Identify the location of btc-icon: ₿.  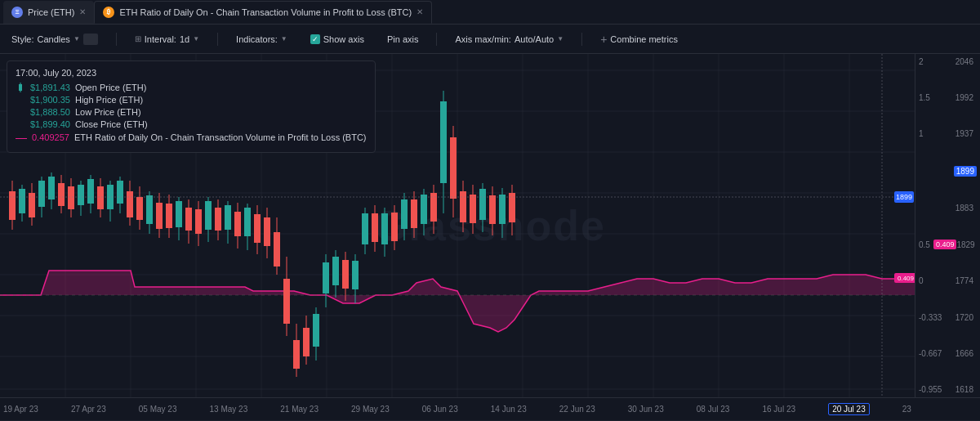
(109, 12).